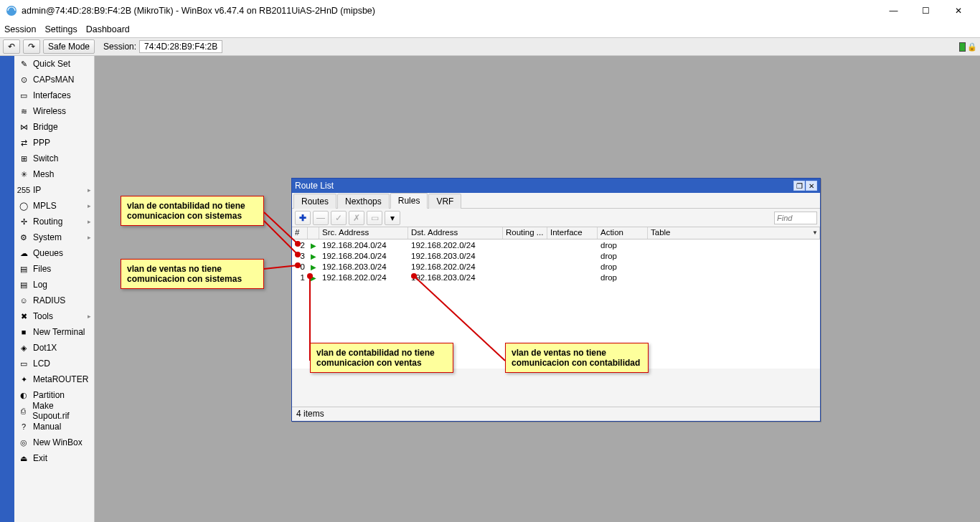 The width and height of the screenshot is (980, 522). Describe the element at coordinates (303, 218) in the screenshot. I see `add-button: ✚` at that location.